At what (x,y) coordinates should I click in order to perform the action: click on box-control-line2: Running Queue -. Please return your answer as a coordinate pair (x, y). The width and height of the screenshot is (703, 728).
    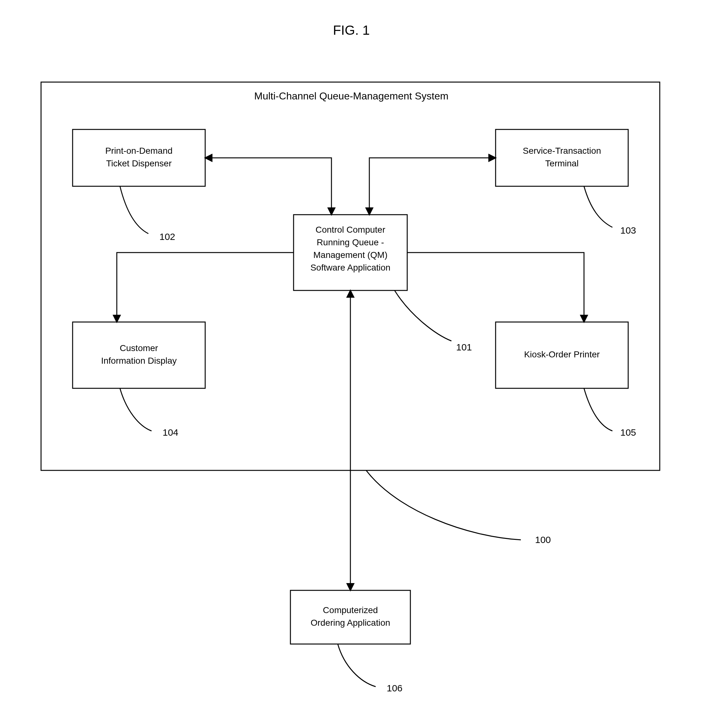
    Looking at the image, I should click on (351, 242).